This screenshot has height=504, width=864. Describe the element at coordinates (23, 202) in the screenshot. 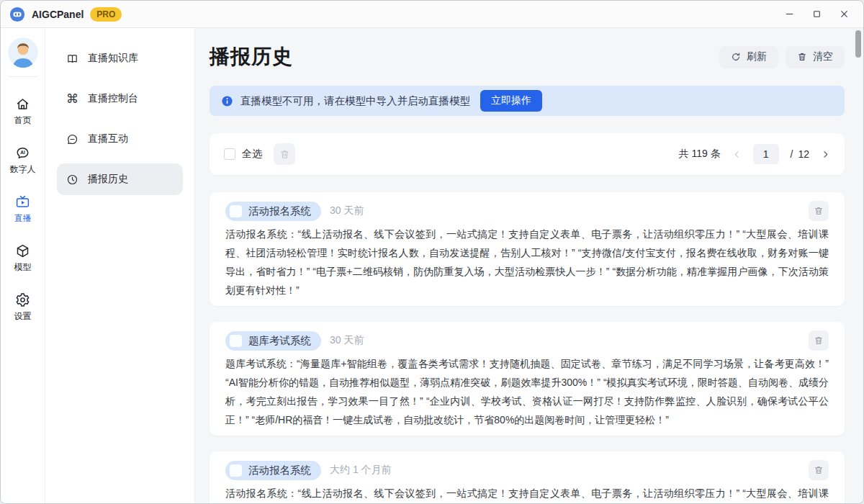

I see `live-tv-icon` at that location.